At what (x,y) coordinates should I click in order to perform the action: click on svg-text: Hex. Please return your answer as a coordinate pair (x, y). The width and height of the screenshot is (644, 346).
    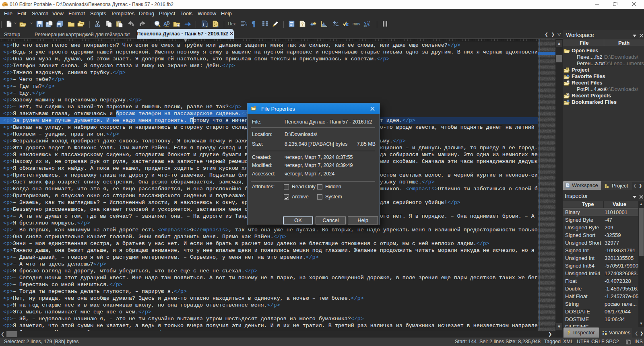
    Looking at the image, I should click on (232, 24).